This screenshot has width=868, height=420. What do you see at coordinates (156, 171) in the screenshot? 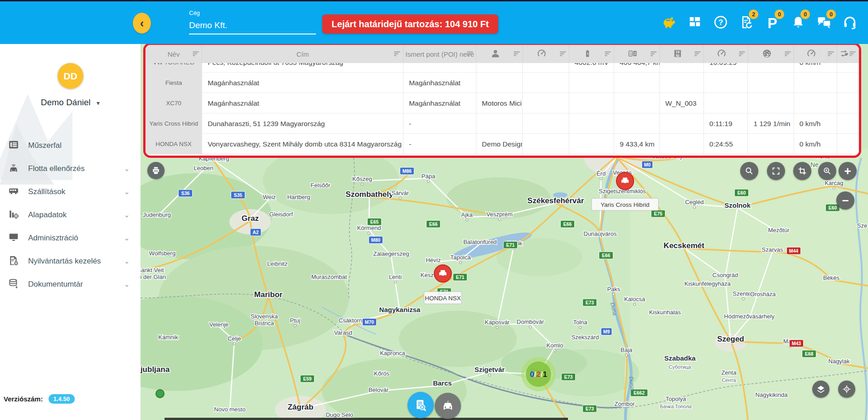
I see `printer-icon` at bounding box center [156, 171].